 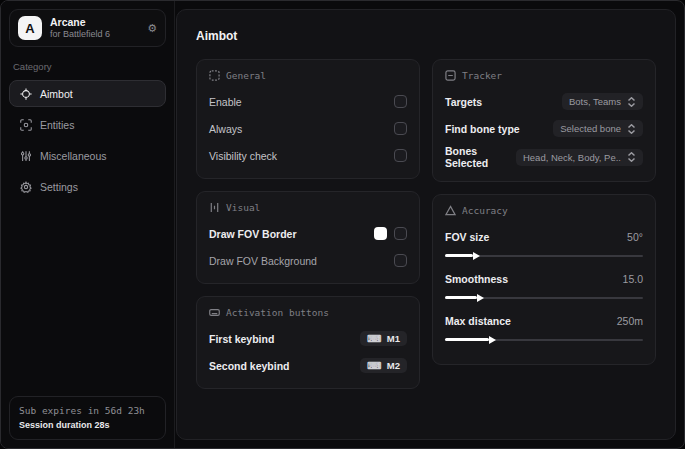 What do you see at coordinates (400, 156) in the screenshot?
I see `visibility-check-checkbox` at bounding box center [400, 156].